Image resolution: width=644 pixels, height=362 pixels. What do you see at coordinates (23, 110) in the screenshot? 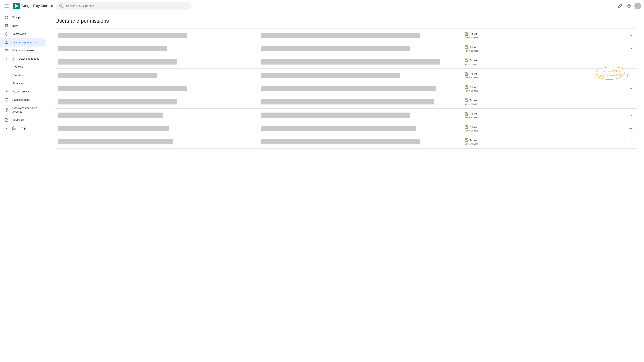
I see `sidebar-item-associated-accounts: Associated developer accounts` at bounding box center [23, 110].